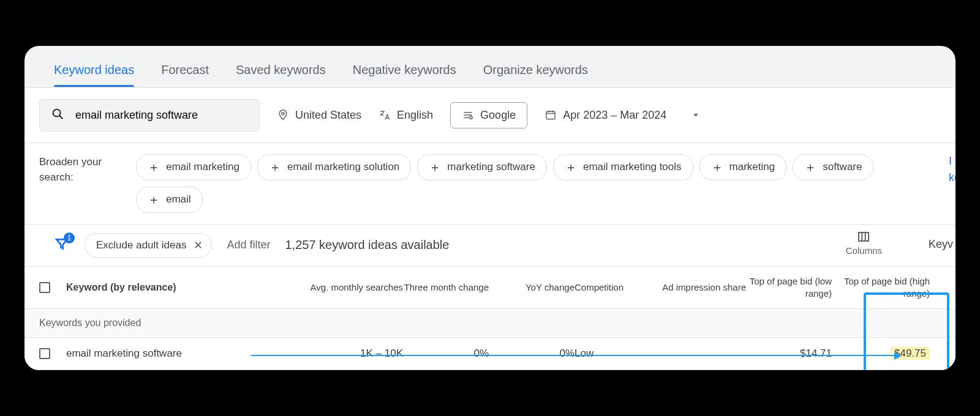 This screenshot has height=416, width=980. What do you see at coordinates (490, 246) in the screenshot?
I see `filter-controls: 1 Exclude adult ideas ✕ Add filter 1,257…` at bounding box center [490, 246].